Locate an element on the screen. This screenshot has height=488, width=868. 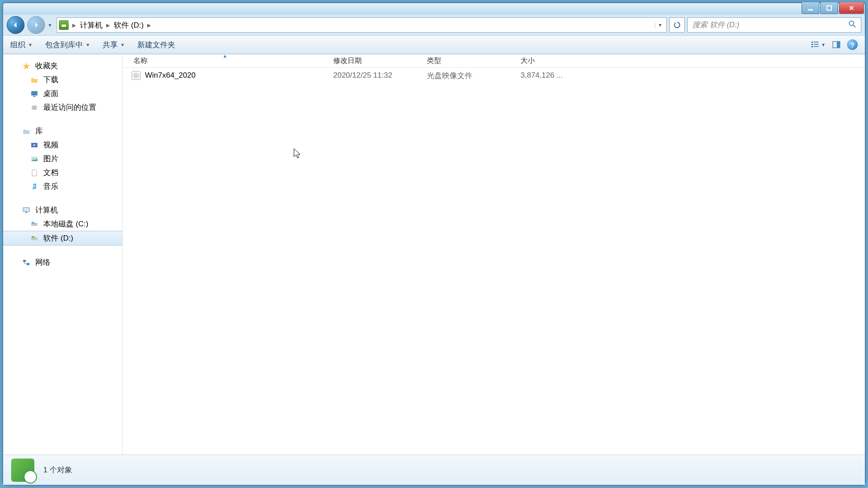
favorites-label: 收藏夹 is located at coordinates (46, 66).